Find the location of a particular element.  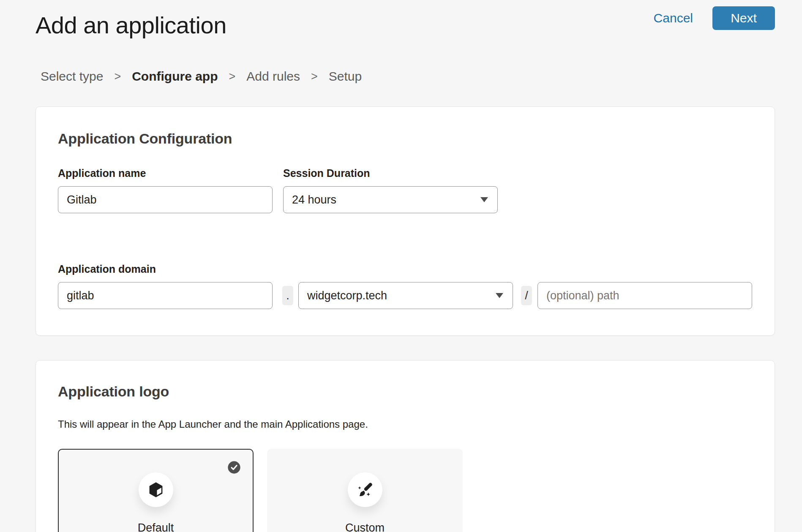

session-duration-select: 24 hours is located at coordinates (390, 200).